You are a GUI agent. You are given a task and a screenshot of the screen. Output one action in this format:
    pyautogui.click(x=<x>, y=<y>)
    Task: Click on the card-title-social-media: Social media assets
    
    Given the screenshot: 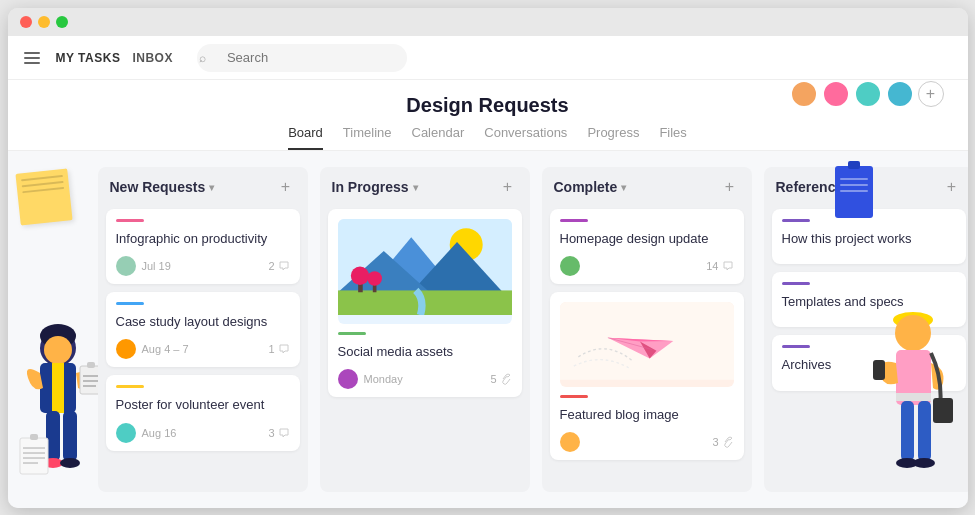 What is the action you would take?
    pyautogui.click(x=425, y=352)
    